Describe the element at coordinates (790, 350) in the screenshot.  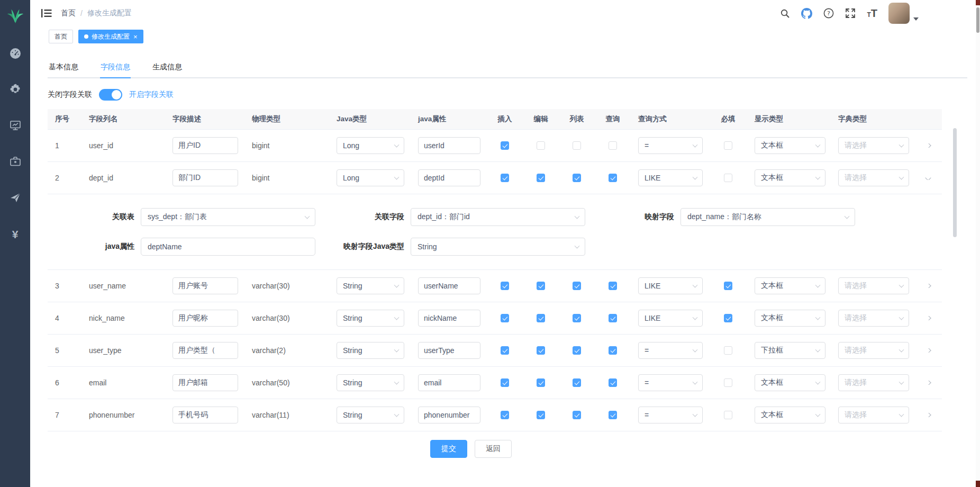
I see `display-type-select: 下拉框` at that location.